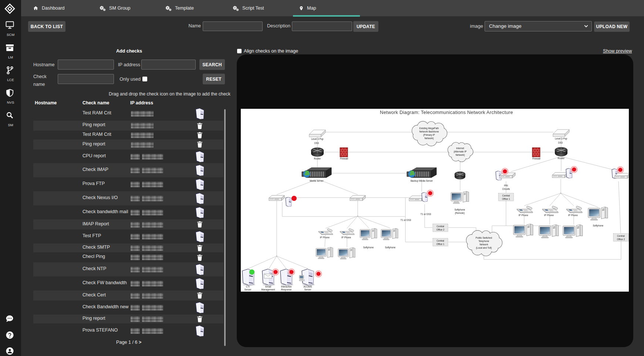  What do you see at coordinates (460, 152) in the screenshot?
I see `svg-text: (Alternate IP` at bounding box center [460, 152].